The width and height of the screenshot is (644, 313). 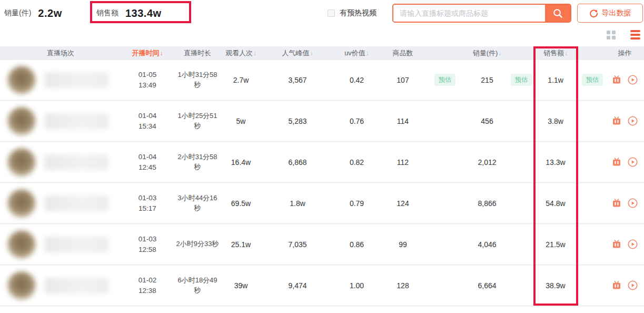 I want to click on sales-volume-stat: 销量(件) 2.2w, so click(x=33, y=13).